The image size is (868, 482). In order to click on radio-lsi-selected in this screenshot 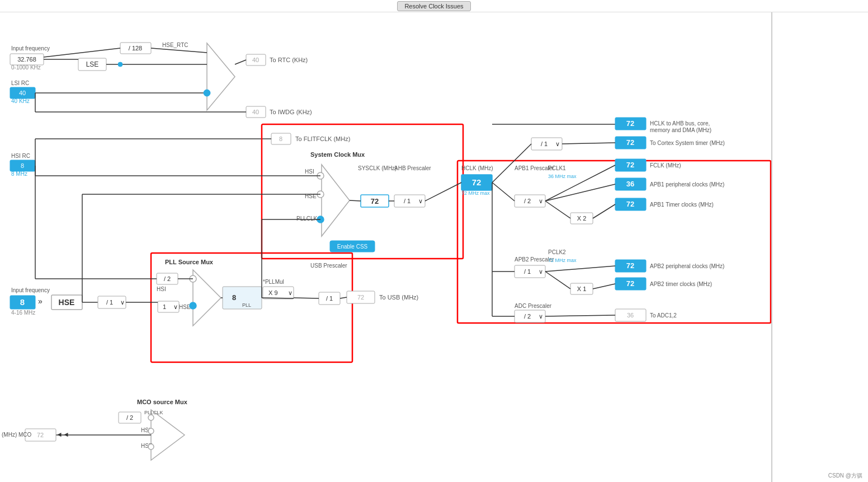, I will do `click(207, 93)`.